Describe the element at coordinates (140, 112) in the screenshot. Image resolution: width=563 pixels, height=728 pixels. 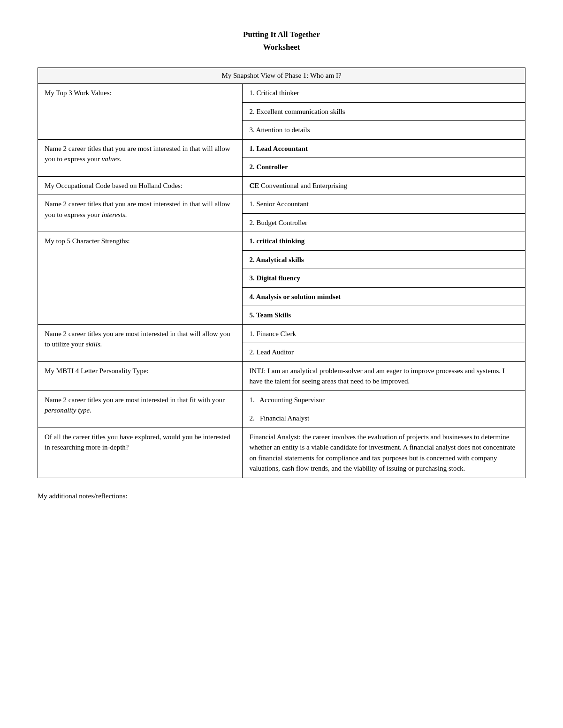
I see `left-cell: My Top 3 Work Values:` at that location.